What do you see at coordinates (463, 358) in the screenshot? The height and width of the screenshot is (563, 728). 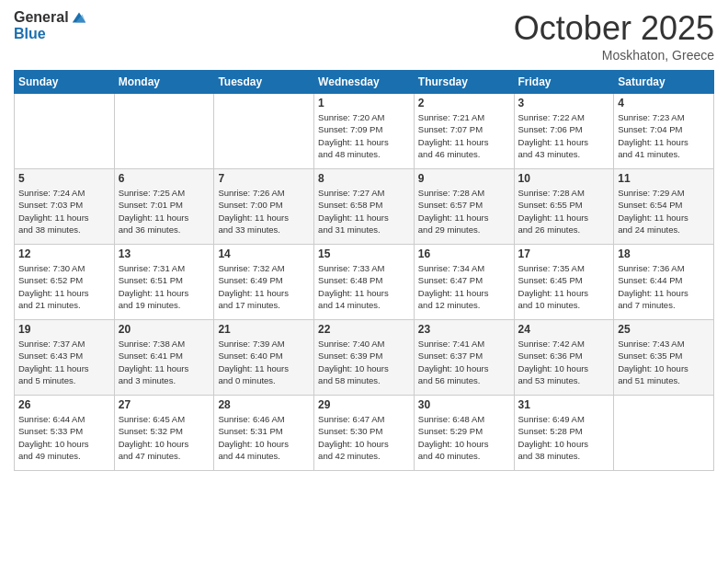 I see `calendar-cell-3-4: 23Sunrise: 7:41 AM Sunset: 6:37 PM Dayli…` at bounding box center [463, 358].